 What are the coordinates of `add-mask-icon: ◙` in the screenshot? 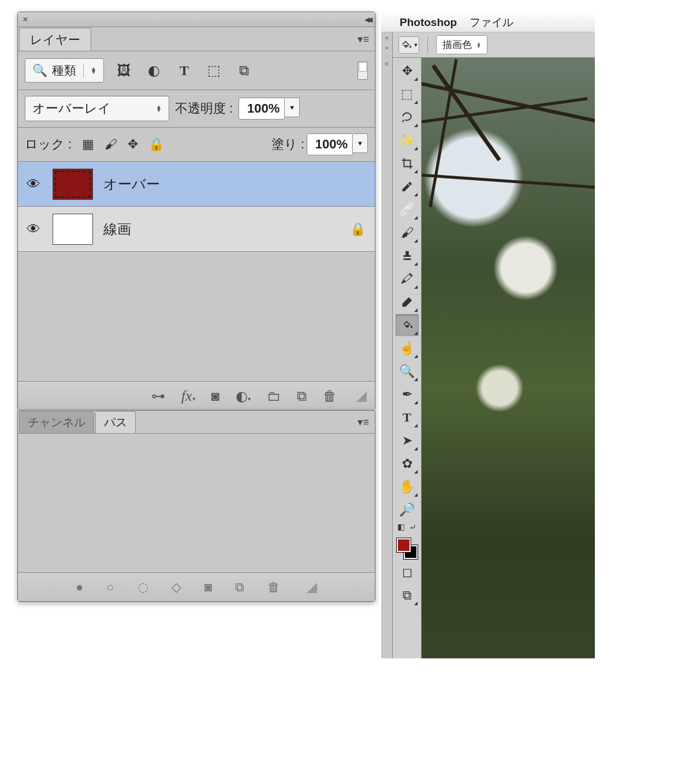 It's located at (216, 396).